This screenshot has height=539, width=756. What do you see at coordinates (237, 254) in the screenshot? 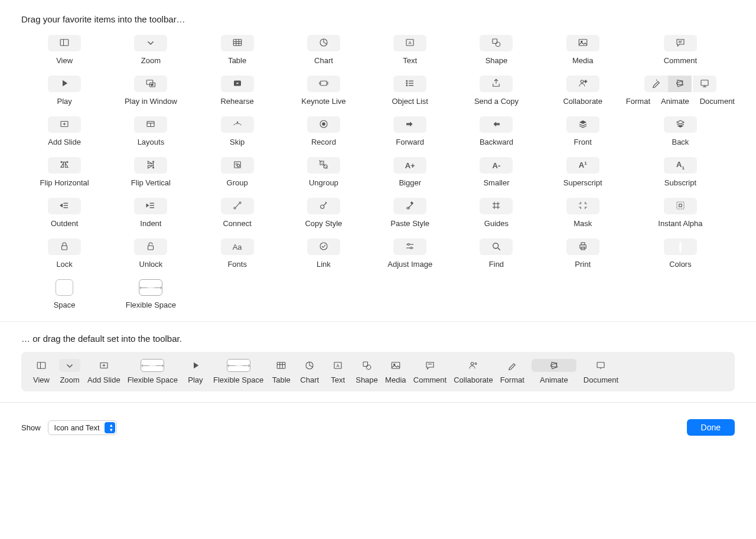
I see `item-fonts: AaFonts` at bounding box center [237, 254].